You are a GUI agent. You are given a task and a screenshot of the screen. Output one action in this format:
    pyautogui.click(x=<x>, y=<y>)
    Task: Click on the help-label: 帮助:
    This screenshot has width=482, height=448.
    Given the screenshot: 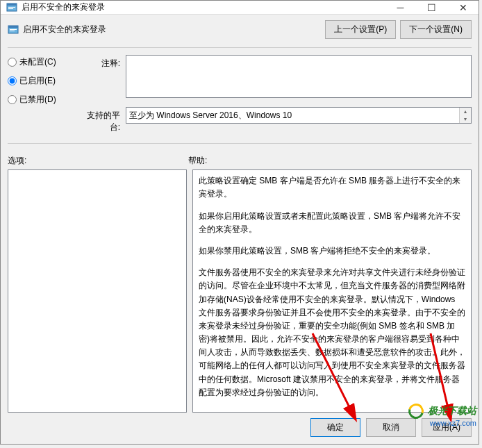 What is the action you would take?
    pyautogui.click(x=197, y=161)
    